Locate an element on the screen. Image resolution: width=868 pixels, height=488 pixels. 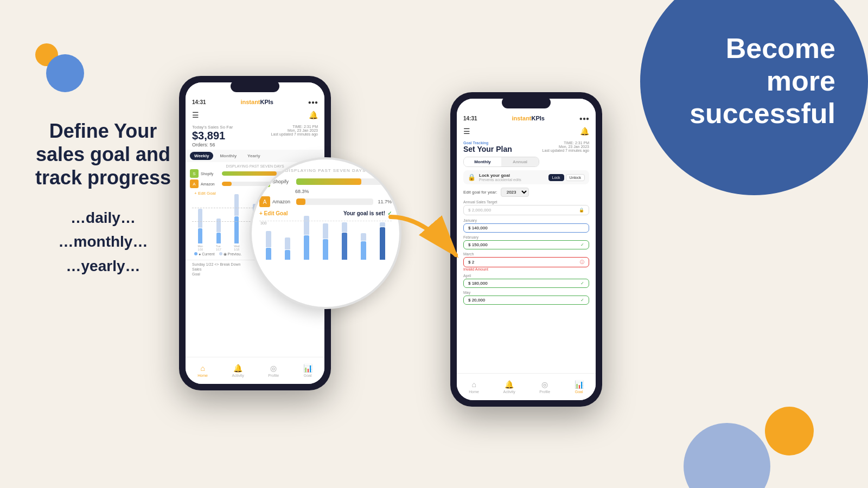
nav-goal-left: 📊 Goal is located at coordinates (308, 371).